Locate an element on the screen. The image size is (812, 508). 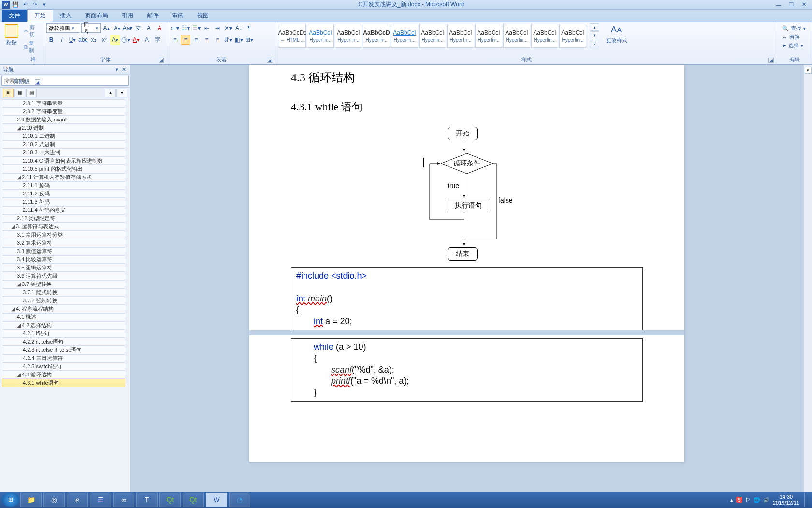
nav-close-button: ✕ is located at coordinates (124, 70).